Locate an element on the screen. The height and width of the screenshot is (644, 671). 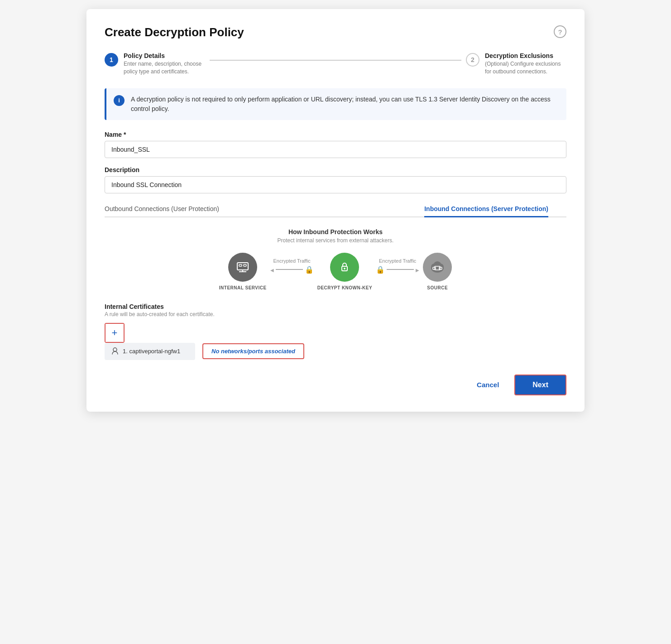
decrypt-icon is located at coordinates (345, 267).